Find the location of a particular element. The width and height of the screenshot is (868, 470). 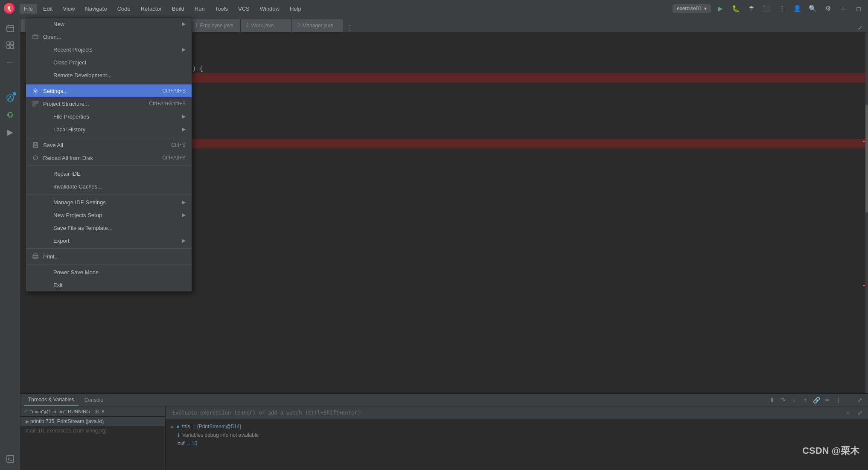

debug-step-over-icon: ↷ is located at coordinates (783, 400).